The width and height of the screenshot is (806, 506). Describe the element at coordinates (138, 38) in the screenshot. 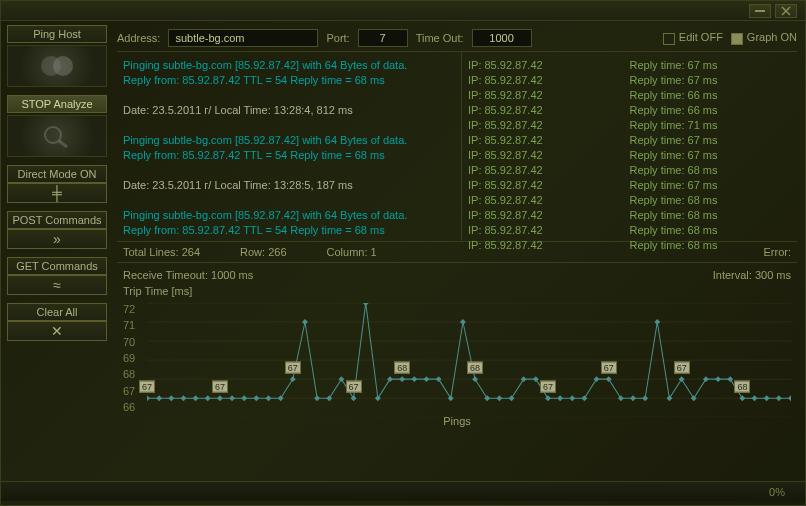

I see `address-label: Address:` at that location.